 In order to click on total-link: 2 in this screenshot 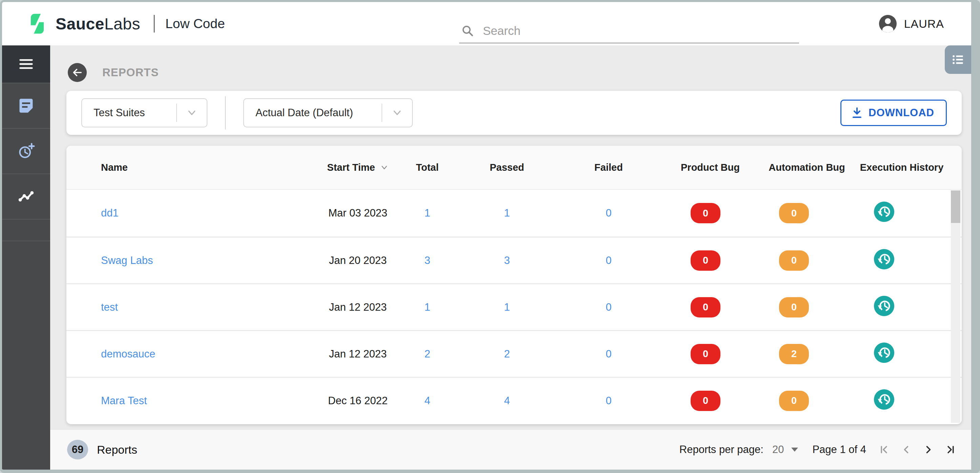, I will do `click(427, 354)`.